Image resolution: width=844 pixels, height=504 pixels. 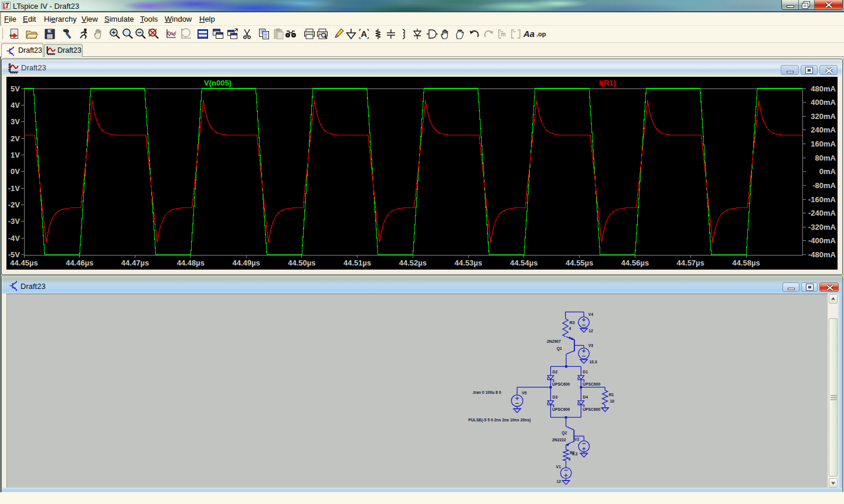 I want to click on svg-text: 44.52µs, so click(x=413, y=263).